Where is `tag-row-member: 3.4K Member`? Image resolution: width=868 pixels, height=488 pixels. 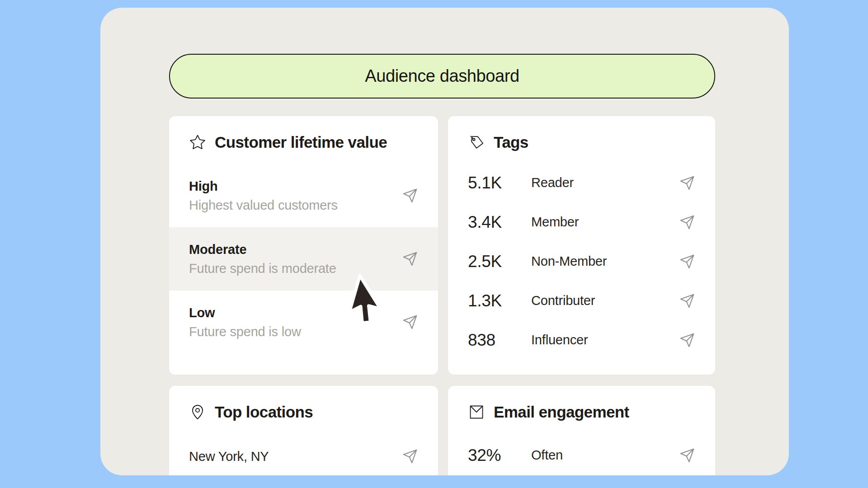
tag-row-member: 3.4K Member is located at coordinates (581, 222).